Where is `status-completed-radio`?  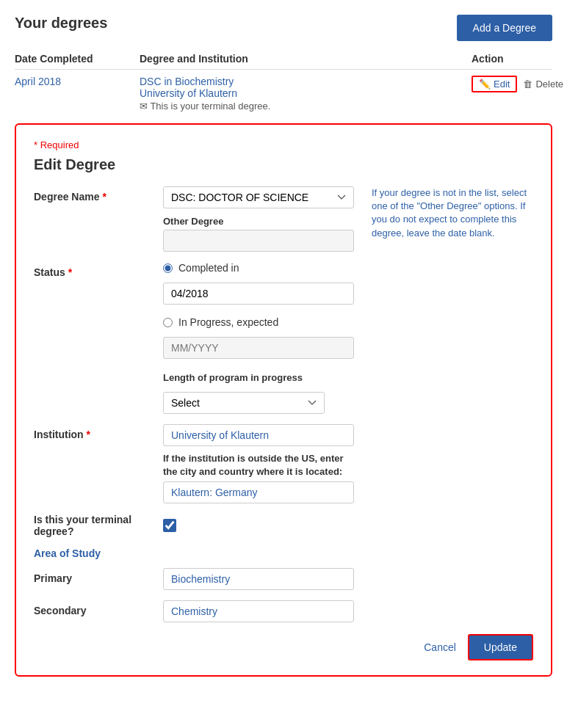 status-completed-radio is located at coordinates (167, 269).